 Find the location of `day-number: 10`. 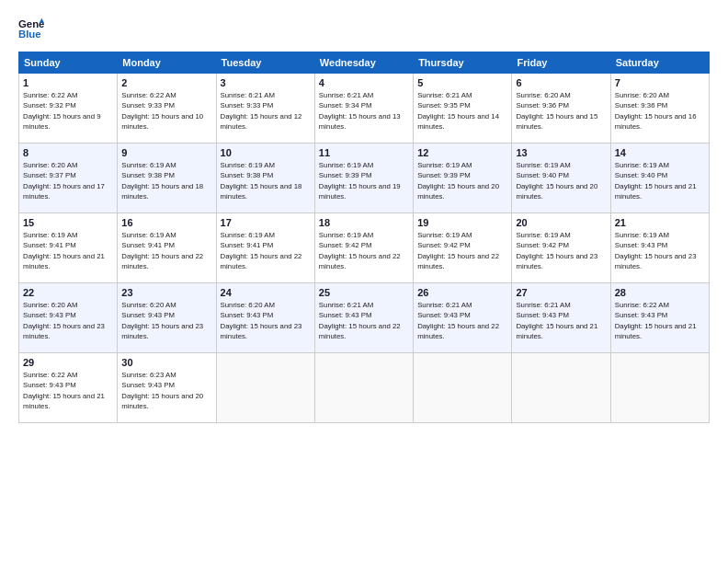

day-number: 10 is located at coordinates (266, 153).